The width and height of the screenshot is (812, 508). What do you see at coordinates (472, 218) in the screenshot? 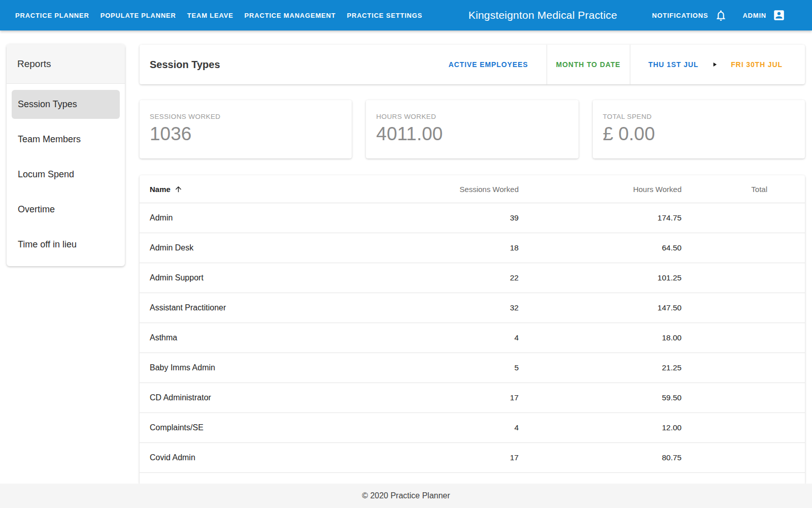
I see `table-row: Admin 39 174.75` at bounding box center [472, 218].